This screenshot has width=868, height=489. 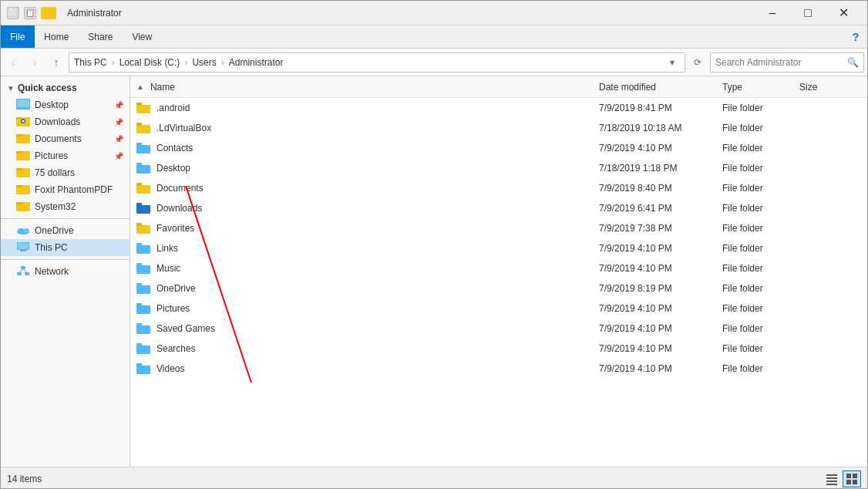 What do you see at coordinates (499, 208) in the screenshot?
I see `table-row: Downloads 7/9/2019 6:41 PM File folder` at bounding box center [499, 208].